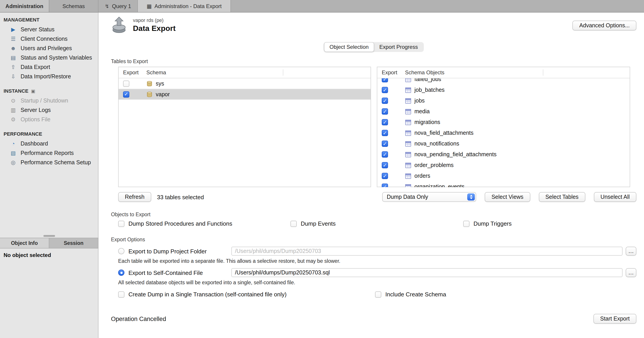  I want to click on dump-events-checkbox: Dump Events, so click(377, 224).